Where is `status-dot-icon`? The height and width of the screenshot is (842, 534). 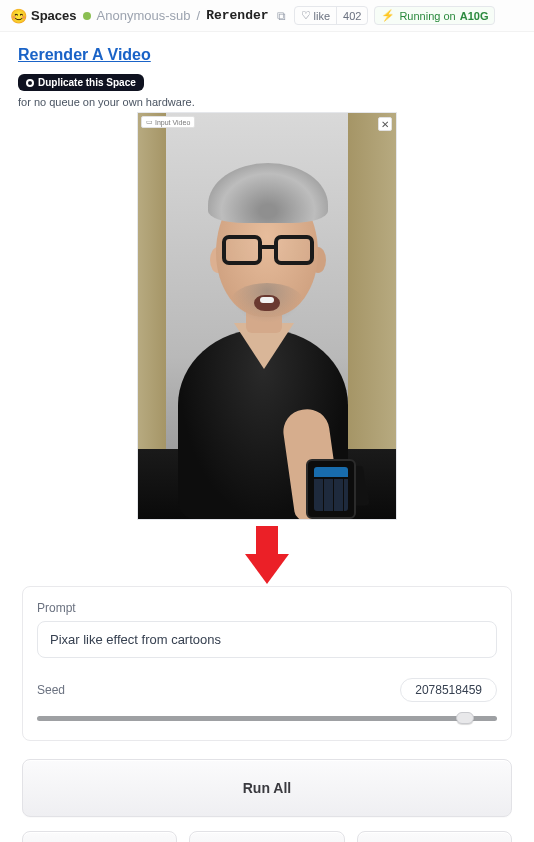
status-dot-icon is located at coordinates (87, 16).